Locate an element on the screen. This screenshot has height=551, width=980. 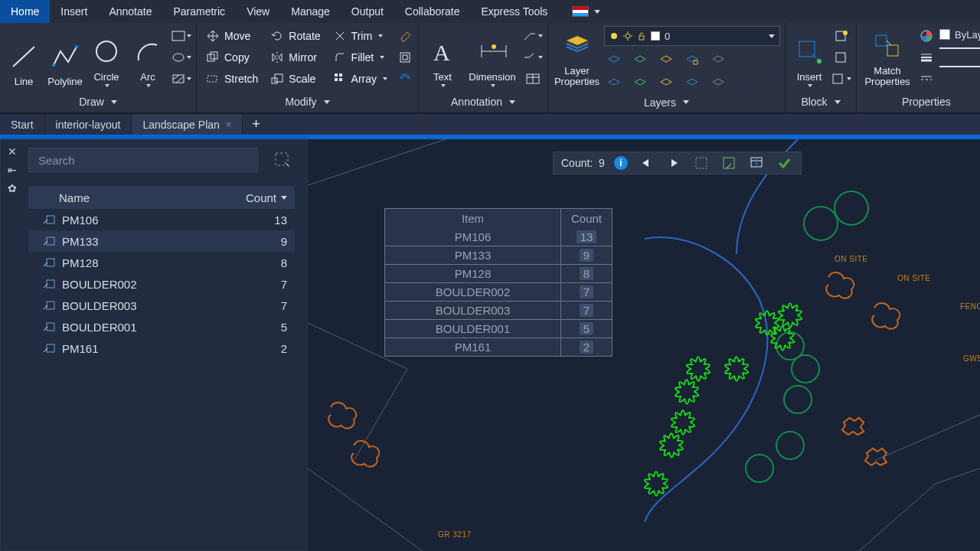
mleader-icon is located at coordinates (533, 57).